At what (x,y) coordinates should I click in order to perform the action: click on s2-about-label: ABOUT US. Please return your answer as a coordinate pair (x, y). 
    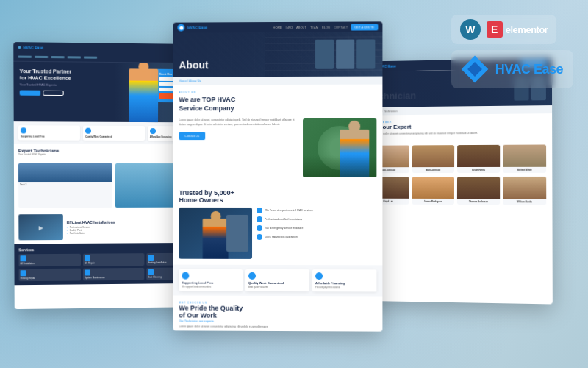
    Looking at the image, I should click on (278, 93).